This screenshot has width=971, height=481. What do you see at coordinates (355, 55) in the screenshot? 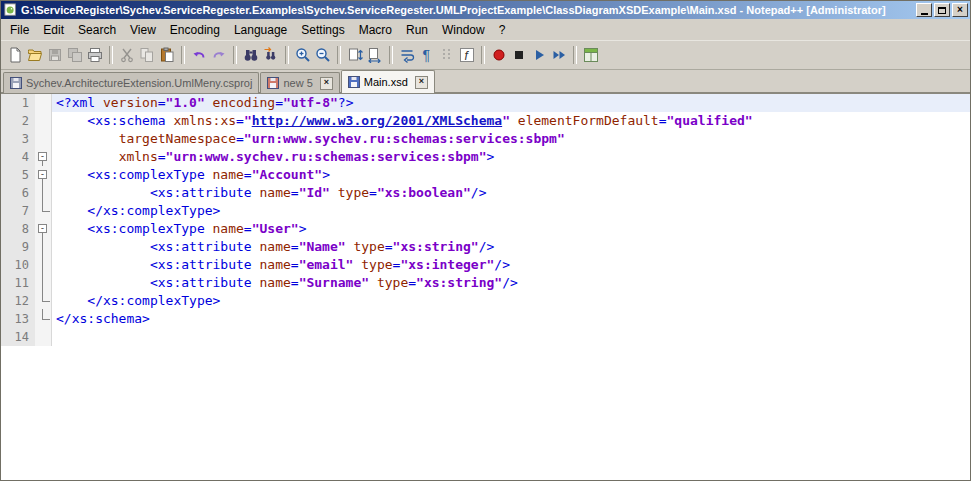
I see `sync-vertical-icon` at bounding box center [355, 55].